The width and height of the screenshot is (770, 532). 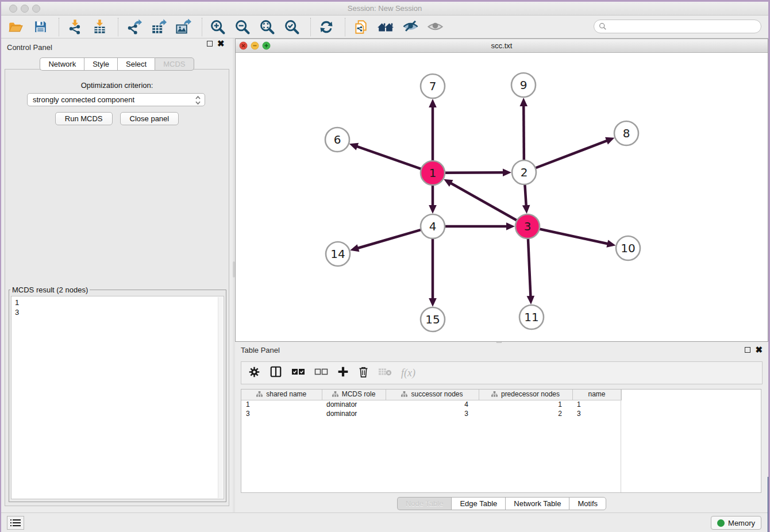 I want to click on select-all-columns-icon, so click(x=298, y=373).